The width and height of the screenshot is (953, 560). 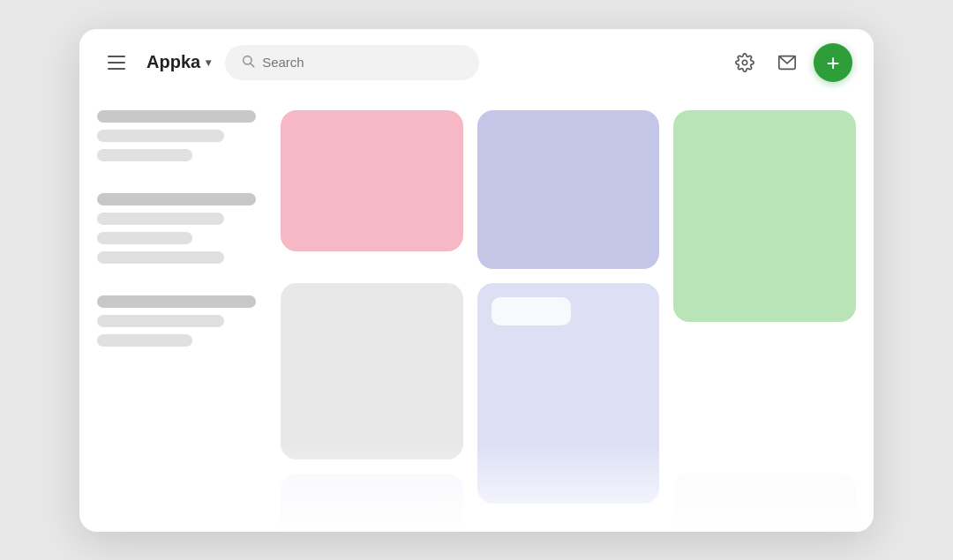 What do you see at coordinates (176, 181) in the screenshot?
I see `sidebar-gap` at bounding box center [176, 181].